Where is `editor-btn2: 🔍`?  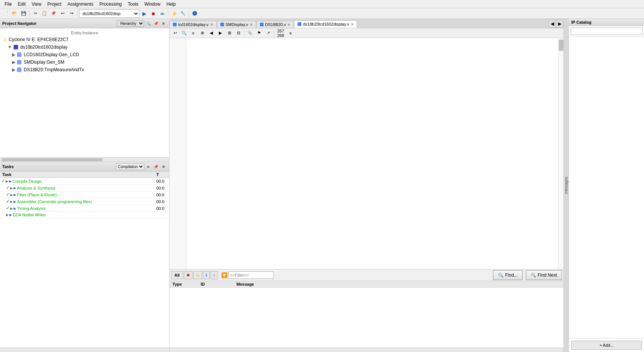 editor-btn2: 🔍 is located at coordinates (184, 33).